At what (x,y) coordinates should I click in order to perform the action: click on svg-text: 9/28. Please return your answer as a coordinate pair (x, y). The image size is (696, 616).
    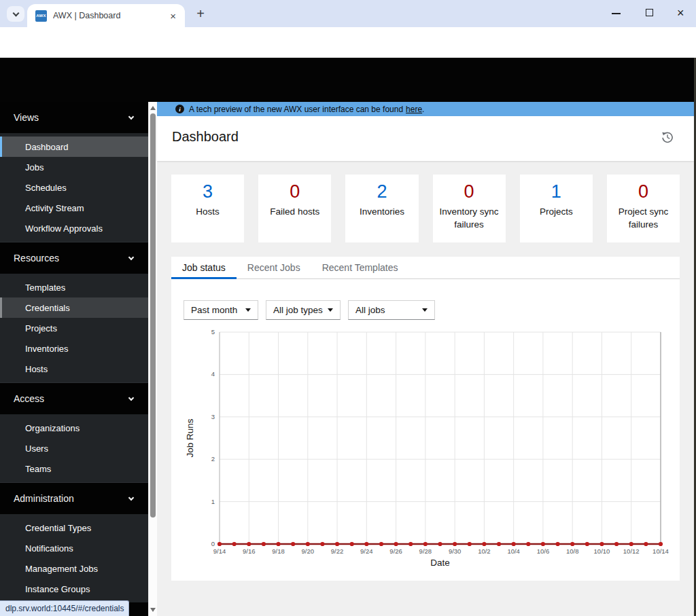
    Looking at the image, I should click on (425, 551).